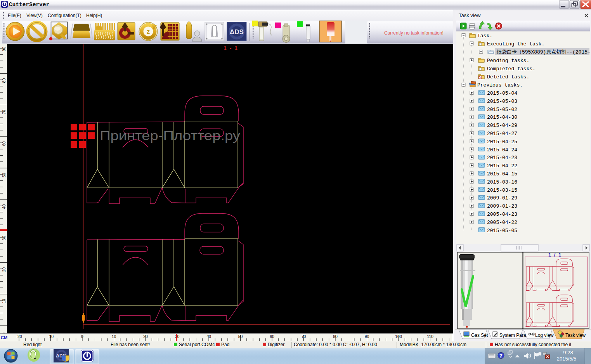 This screenshot has height=364, width=591. What do you see at coordinates (502, 166) in the screenshot?
I see `svg-text: 2015-04-22` at bounding box center [502, 166].